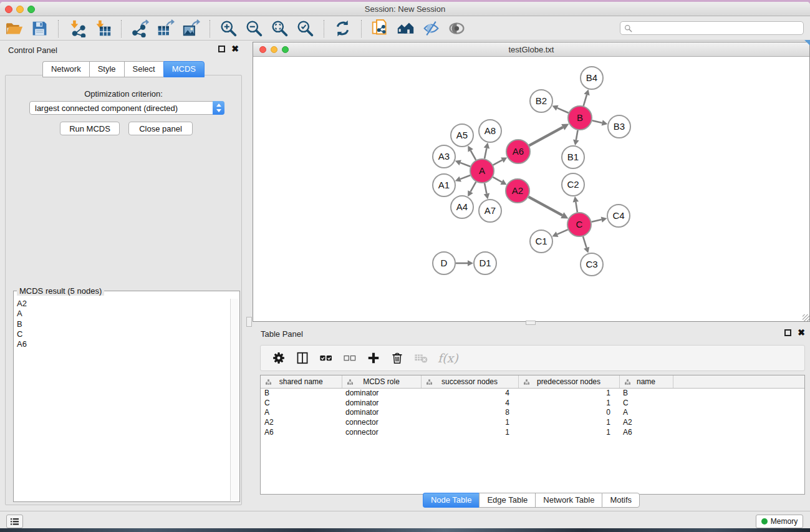 The image size is (810, 532). Describe the element at coordinates (90, 128) in the screenshot. I see `run-mcds-button: Run MCDS` at that location.